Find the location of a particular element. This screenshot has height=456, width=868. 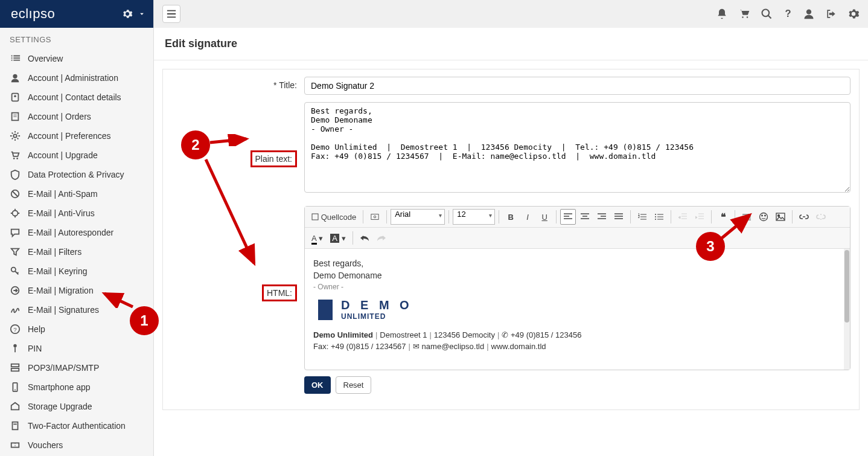

title-label: * Title: is located at coordinates (238, 83).